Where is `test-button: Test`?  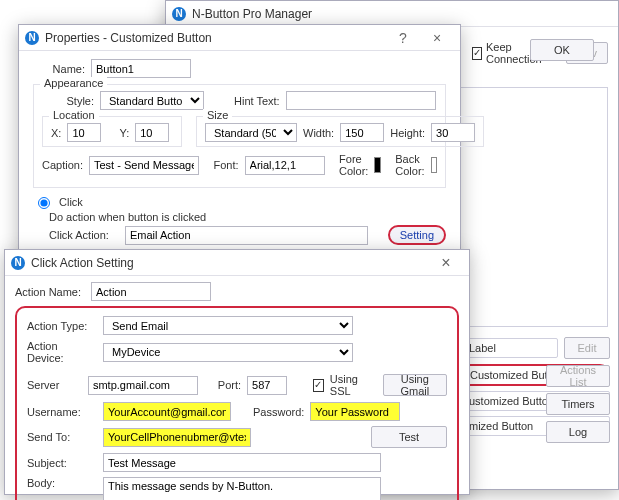 test-button: Test is located at coordinates (409, 437).